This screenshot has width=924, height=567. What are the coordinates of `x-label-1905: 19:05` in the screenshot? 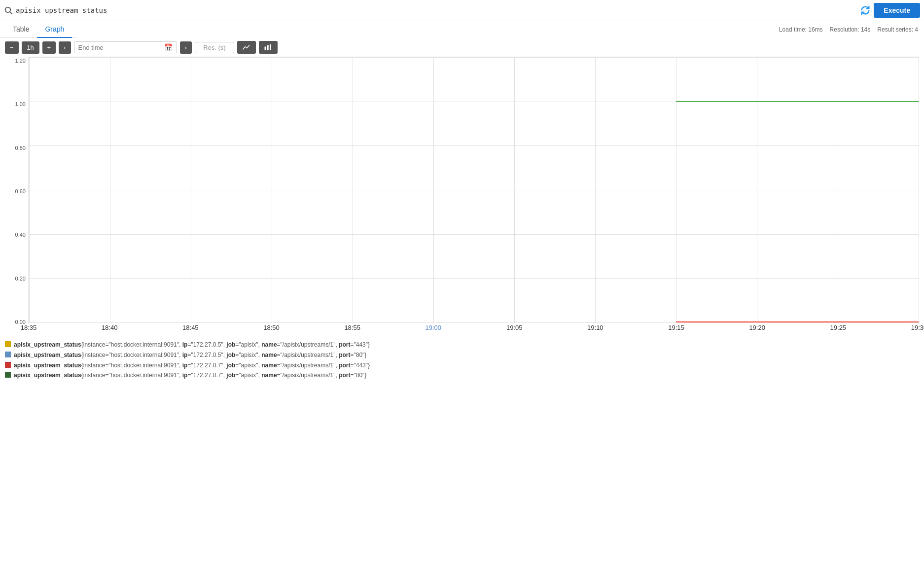 It's located at (515, 327).